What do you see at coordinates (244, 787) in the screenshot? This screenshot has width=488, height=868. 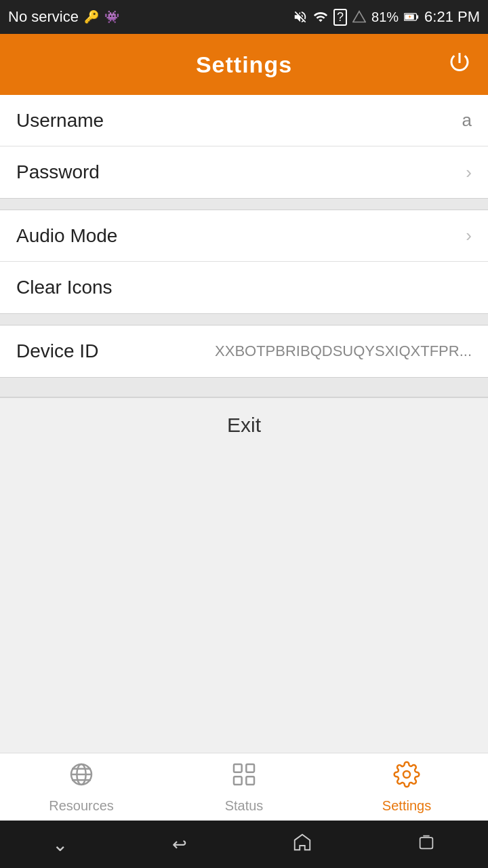 I see `bottom-nav: Resources Status Settings` at bounding box center [244, 787].